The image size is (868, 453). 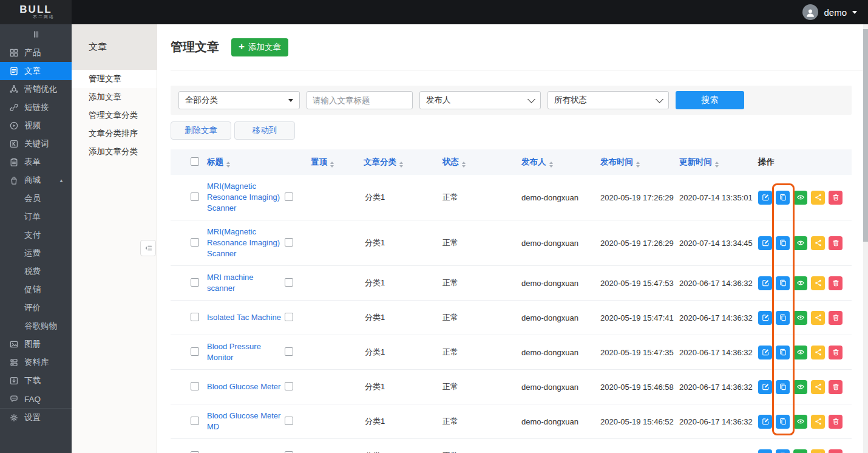 I want to click on subsidebar-item-manage-articles: 管理文章, so click(x=114, y=79).